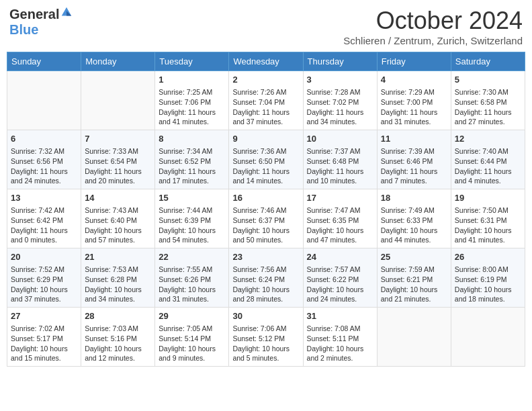 The width and height of the screenshot is (532, 411). Describe the element at coordinates (340, 344) in the screenshot. I see `day-info: Sunrise: 7:08 AM Sunset: 5:11 PM Dayligh…` at that location.